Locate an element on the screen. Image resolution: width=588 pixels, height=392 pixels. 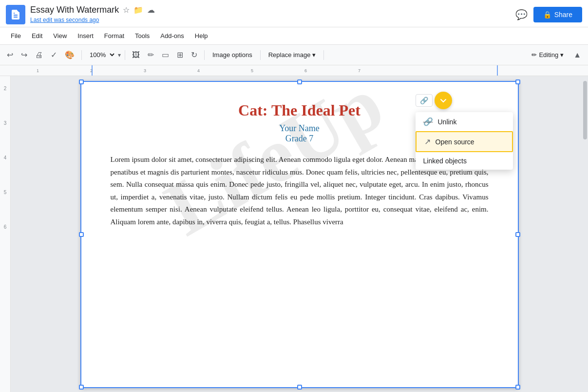
side-ruler: 2 3 4 5 6 is located at coordinates (5, 234).